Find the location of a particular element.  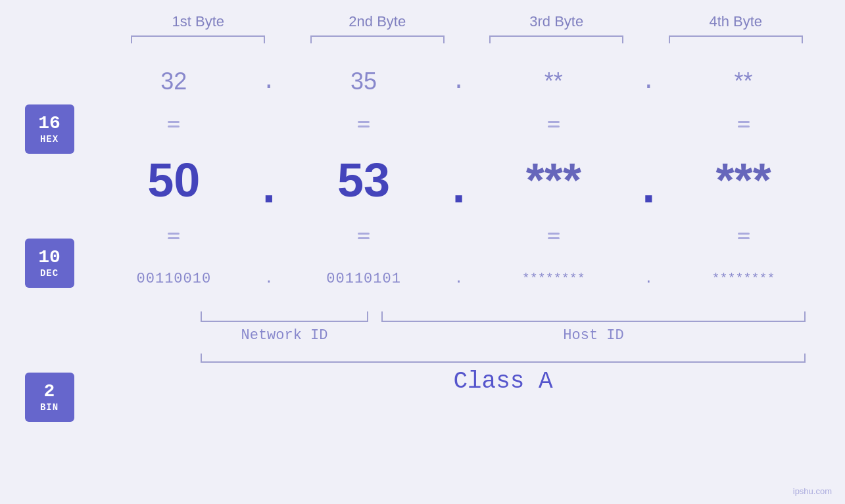

hex-badge: 16 HEX is located at coordinates (50, 129).